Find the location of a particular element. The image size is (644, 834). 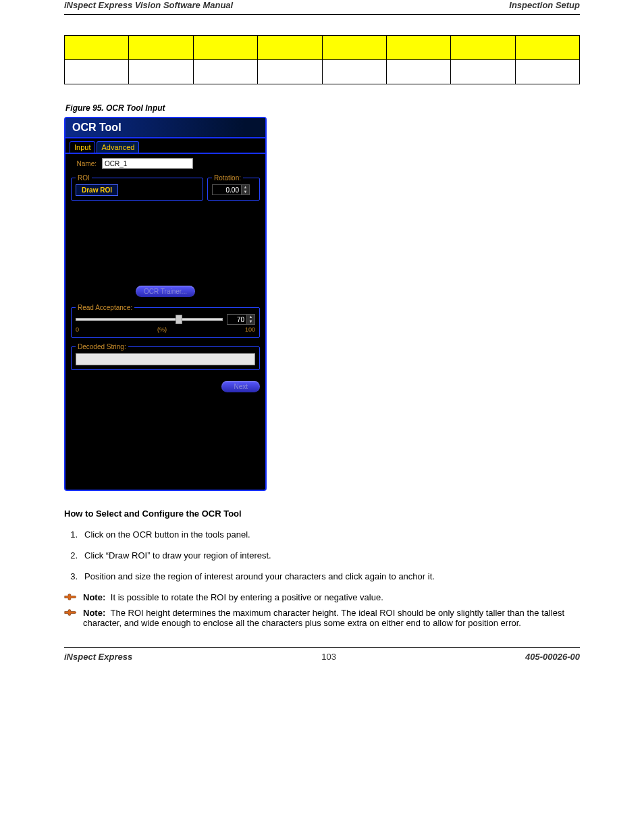

decoded-string-group: Decoded String: is located at coordinates (165, 357).